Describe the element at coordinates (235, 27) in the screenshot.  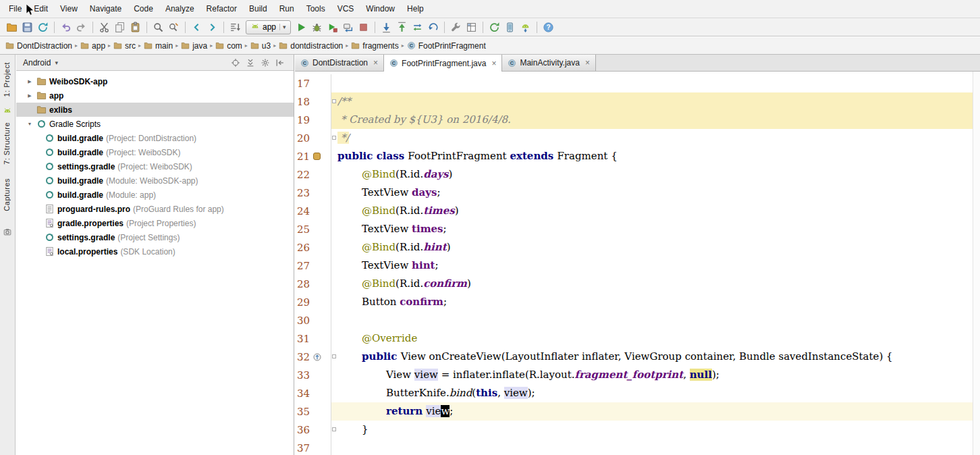
I see `sort-lines-button` at that location.